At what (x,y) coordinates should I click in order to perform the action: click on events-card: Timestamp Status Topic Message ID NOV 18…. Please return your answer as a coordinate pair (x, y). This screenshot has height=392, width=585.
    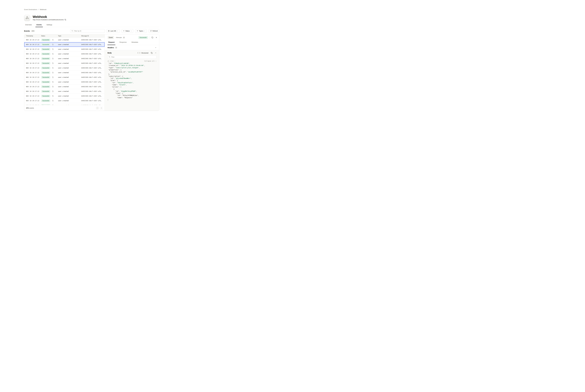
    Looking at the image, I should click on (92, 72).